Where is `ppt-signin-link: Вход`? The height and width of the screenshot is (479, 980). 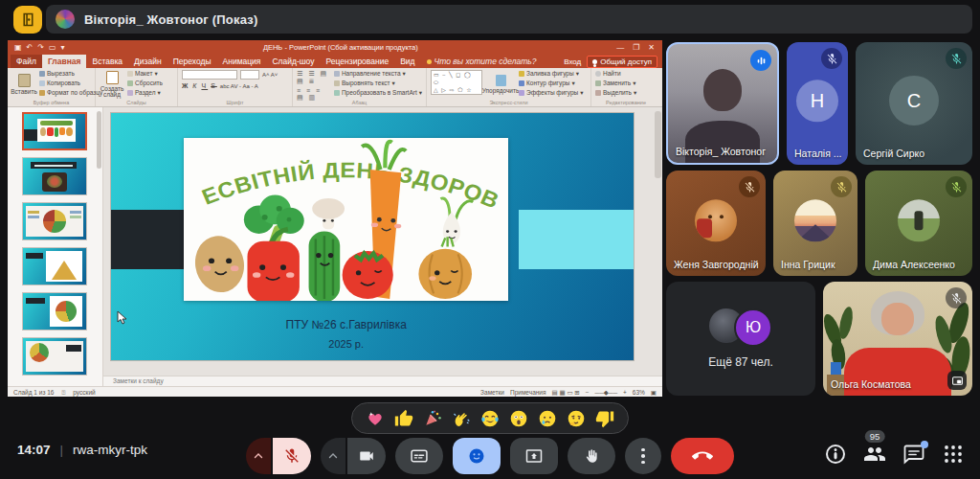 ppt-signin-link: Вход is located at coordinates (572, 61).